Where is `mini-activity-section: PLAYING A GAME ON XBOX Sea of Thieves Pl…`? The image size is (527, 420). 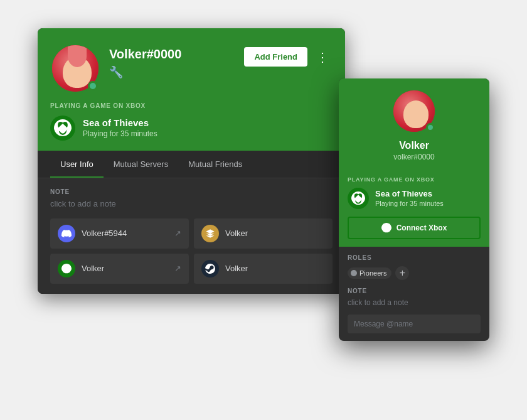
mini-activity-section: PLAYING A GAME ON XBOX Sea of Thieves Pl… is located at coordinates (414, 208).